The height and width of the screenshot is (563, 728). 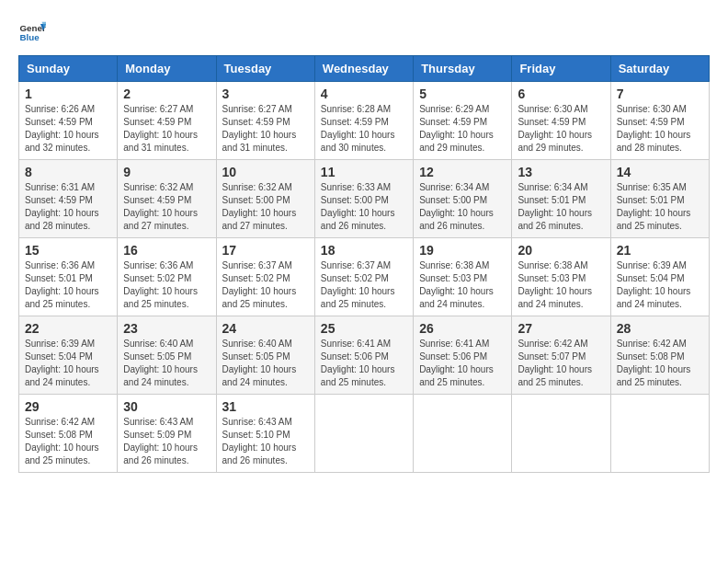 I want to click on day-cell: 31Sunrise: 6:43 AM Sunset: 5:10 PM Dayli…, so click(x=265, y=434).